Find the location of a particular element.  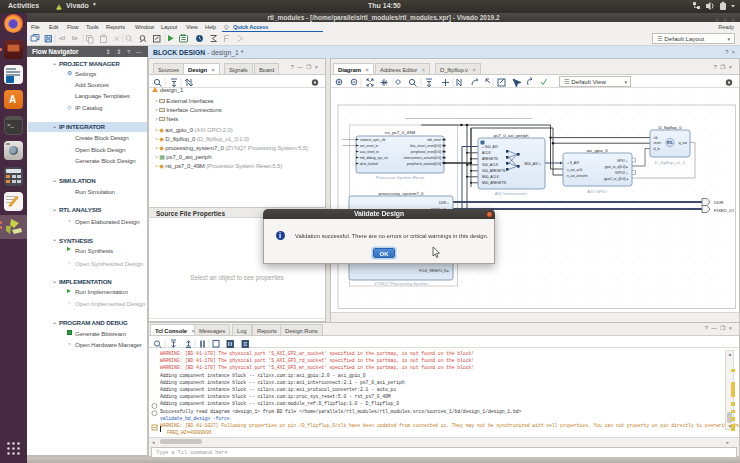

svg-text: gpio2_io_i[0:0] ◂ is located at coordinates (616, 179).